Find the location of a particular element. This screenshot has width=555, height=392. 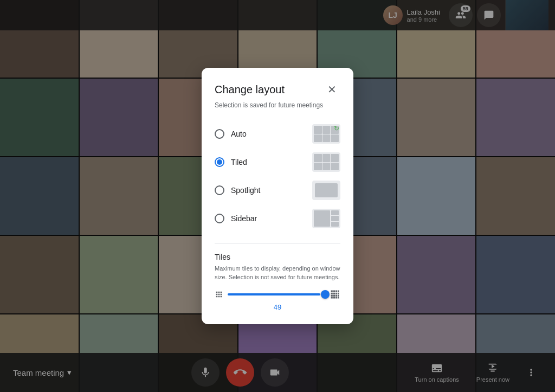

layout-option-spotlight: Spotlight is located at coordinates (278, 190).